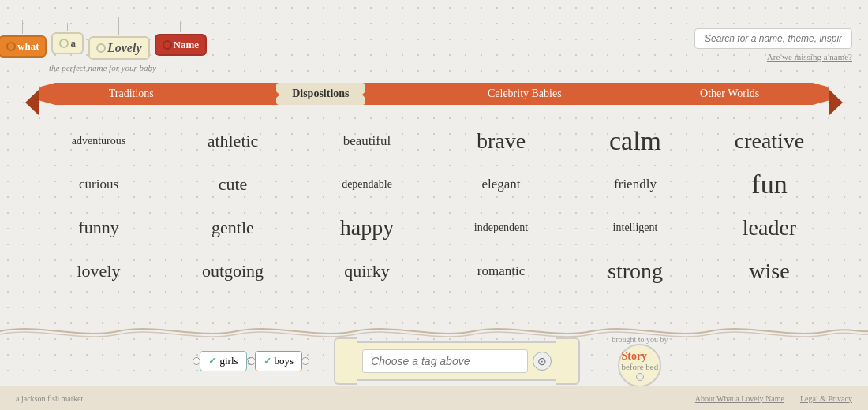 This screenshot has width=868, height=410. What do you see at coordinates (773, 39) in the screenshot?
I see `search-input` at bounding box center [773, 39].